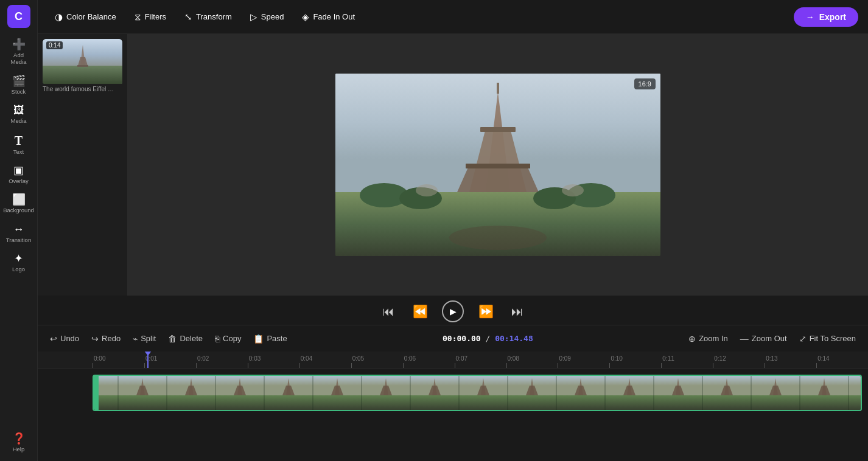  What do you see at coordinates (325, 360) in the screenshot?
I see `ruler-mark: 0:04` at bounding box center [325, 360].